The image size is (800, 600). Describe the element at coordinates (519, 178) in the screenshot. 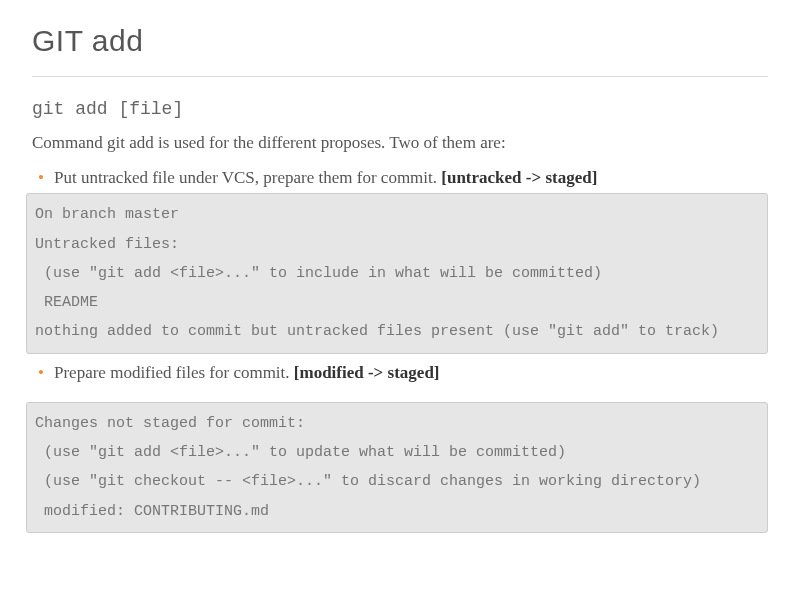

I see `bullet1-bold: [untracked -> staged]` at that location.